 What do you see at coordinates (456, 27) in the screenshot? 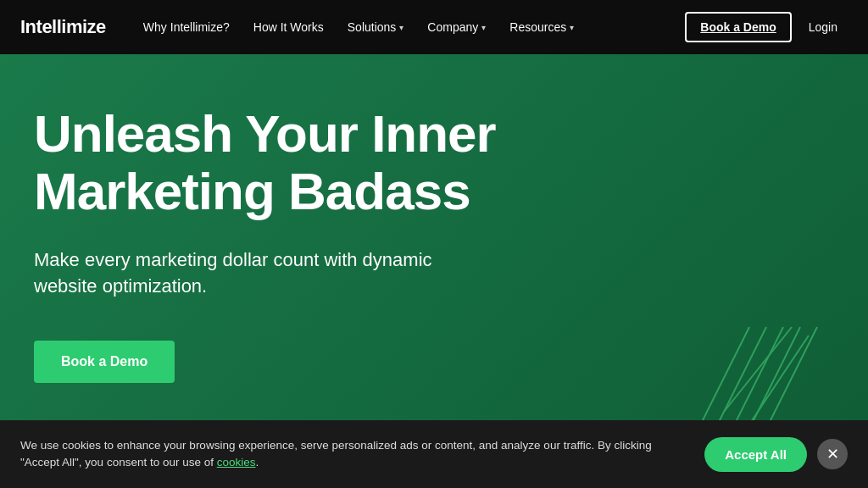
I see `nav-item-company: Company ▾` at bounding box center [456, 27].